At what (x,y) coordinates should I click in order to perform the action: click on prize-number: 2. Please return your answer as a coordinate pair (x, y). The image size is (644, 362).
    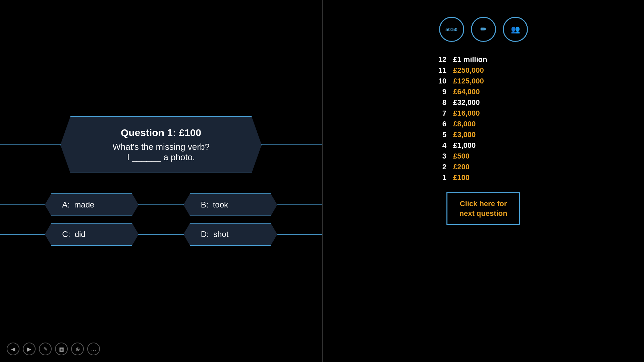
    Looking at the image, I should click on (441, 167).